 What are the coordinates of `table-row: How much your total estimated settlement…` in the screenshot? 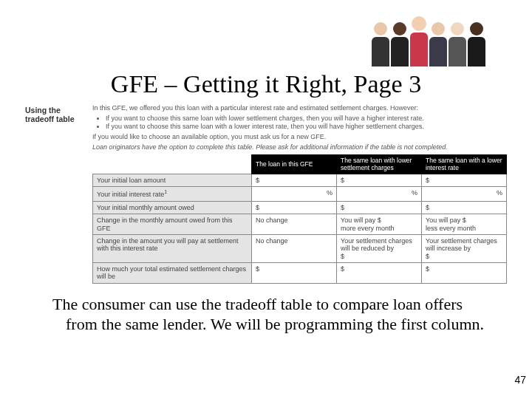 It's located at (300, 273).